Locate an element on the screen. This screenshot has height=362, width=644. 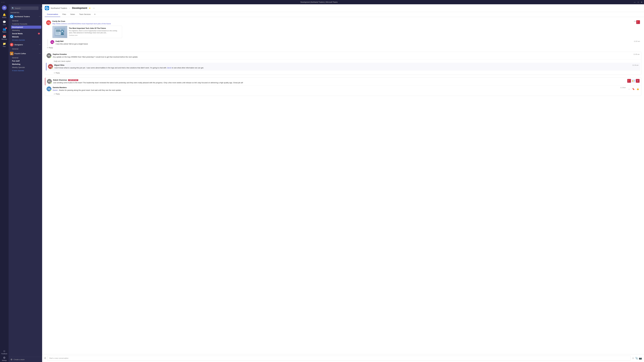
thumbs-up-button: 👍 6 is located at coordinates (634, 81).